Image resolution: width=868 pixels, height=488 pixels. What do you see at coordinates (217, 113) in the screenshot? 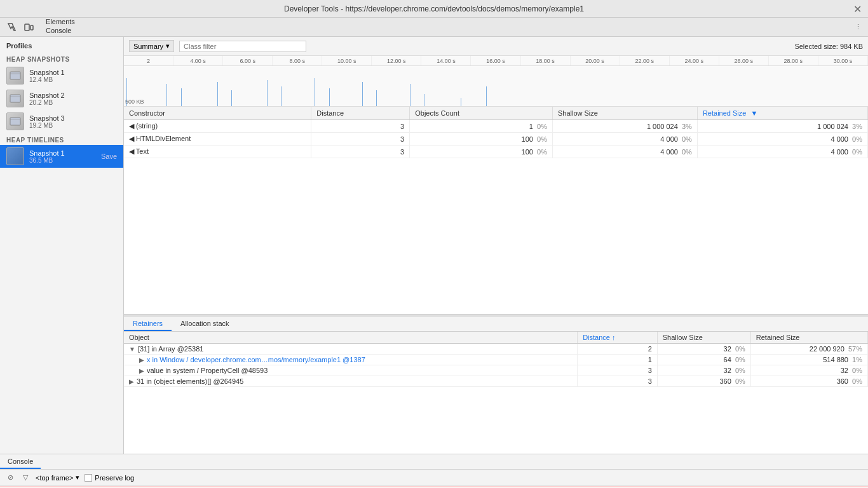
I see `col-constructor: Constructor` at bounding box center [217, 113].